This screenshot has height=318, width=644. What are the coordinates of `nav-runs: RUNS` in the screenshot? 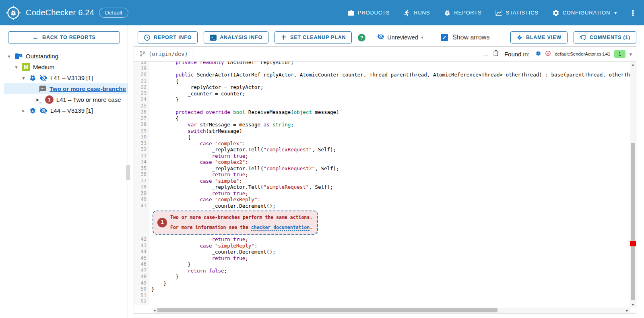 It's located at (417, 13).